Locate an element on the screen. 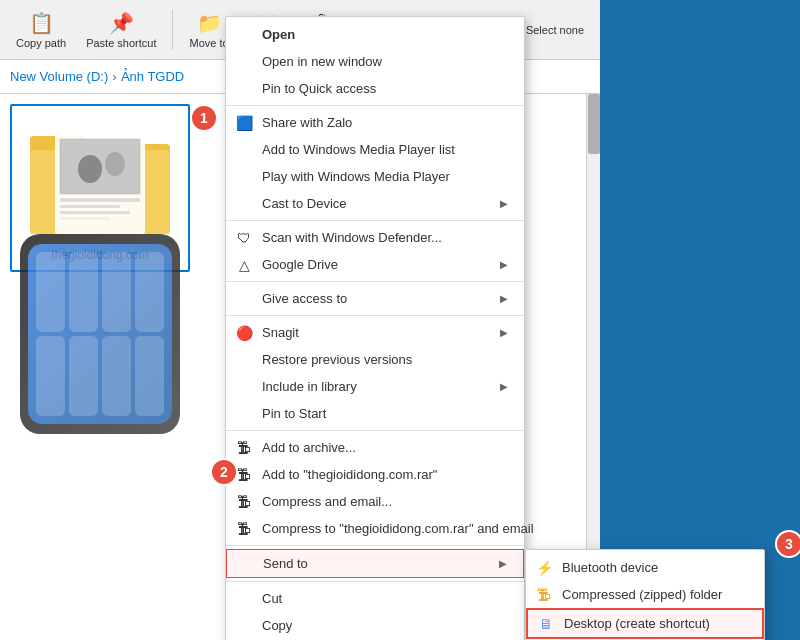 The height and width of the screenshot is (640, 800). menu-arrow-give-access: ▶ is located at coordinates (504, 298).